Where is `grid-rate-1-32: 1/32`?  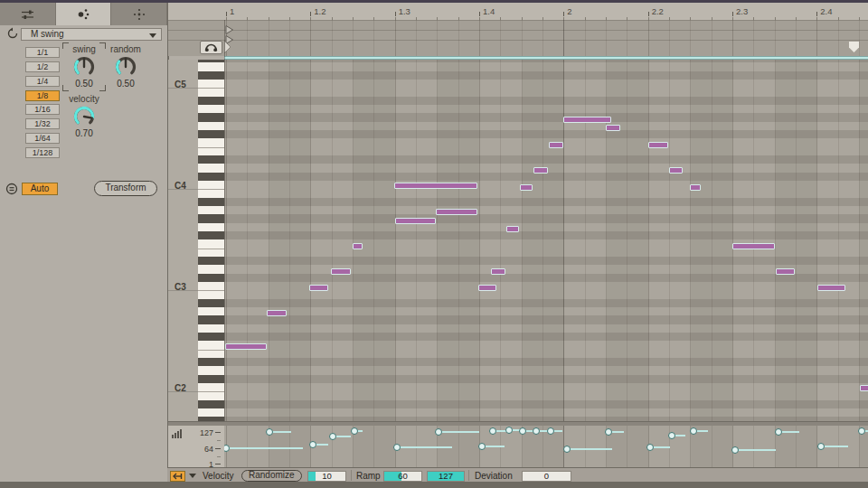 grid-rate-1-32: 1/32 is located at coordinates (42, 124).